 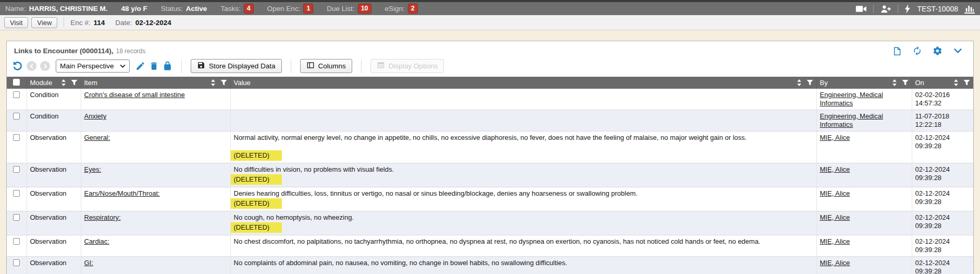 I want to click on perspective-select: Main Perspective, so click(x=93, y=66).